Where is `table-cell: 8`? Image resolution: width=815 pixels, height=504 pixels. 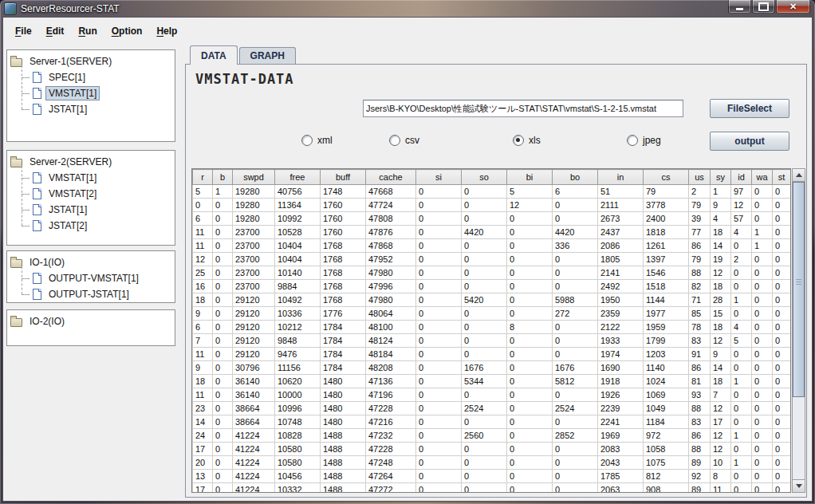 table-cell: 8 is located at coordinates (530, 327).